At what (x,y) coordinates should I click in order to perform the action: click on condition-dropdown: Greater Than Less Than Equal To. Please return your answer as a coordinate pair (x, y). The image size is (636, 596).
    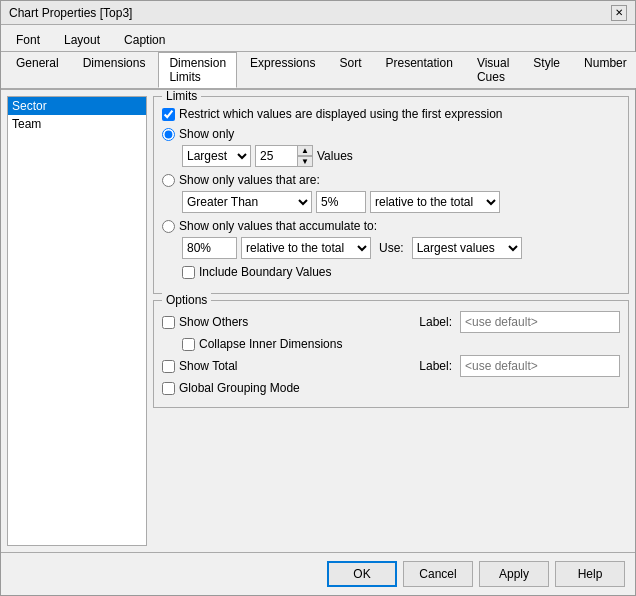
    Looking at the image, I should click on (247, 202).